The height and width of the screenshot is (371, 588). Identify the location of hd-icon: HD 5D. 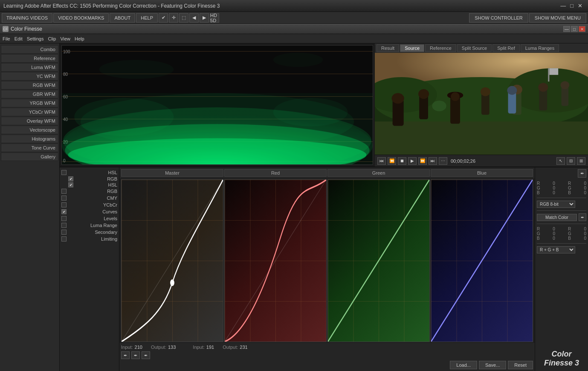
(214, 18).